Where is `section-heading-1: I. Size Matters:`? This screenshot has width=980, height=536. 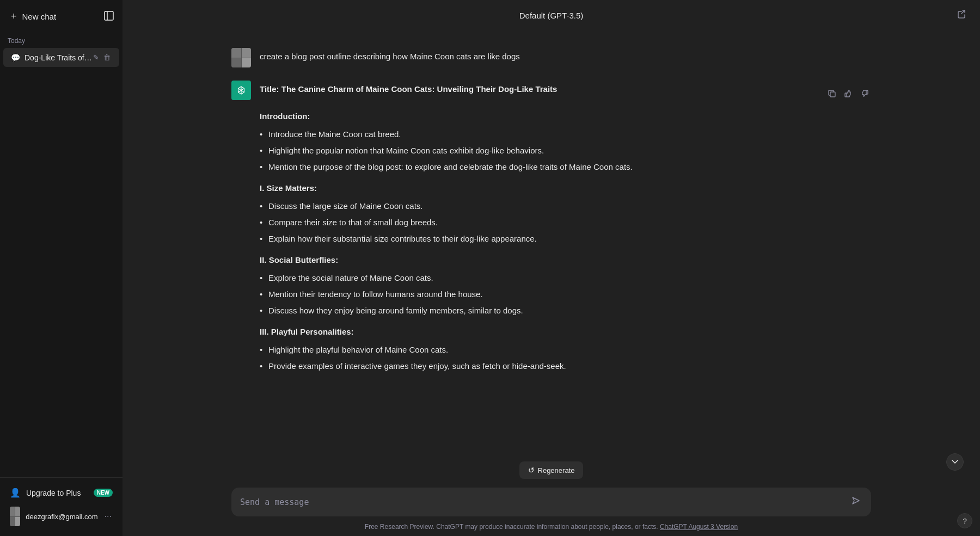 section-heading-1: I. Size Matters: is located at coordinates (565, 188).